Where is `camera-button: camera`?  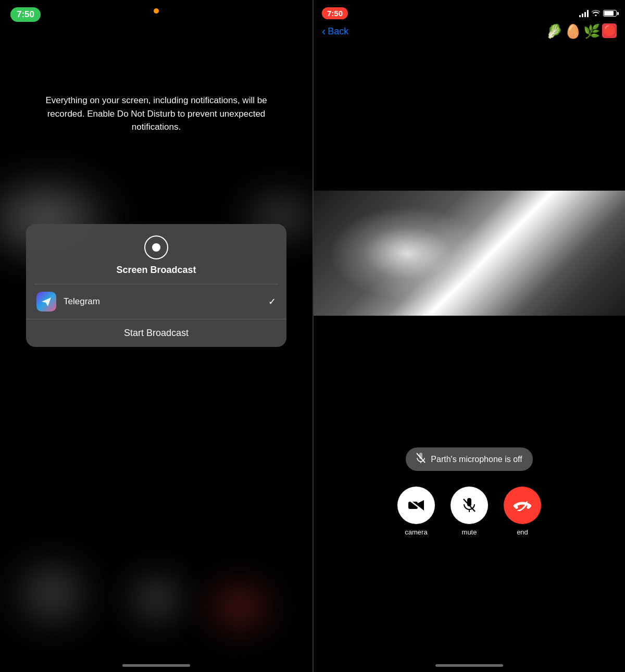 camera-button: camera is located at coordinates (416, 512).